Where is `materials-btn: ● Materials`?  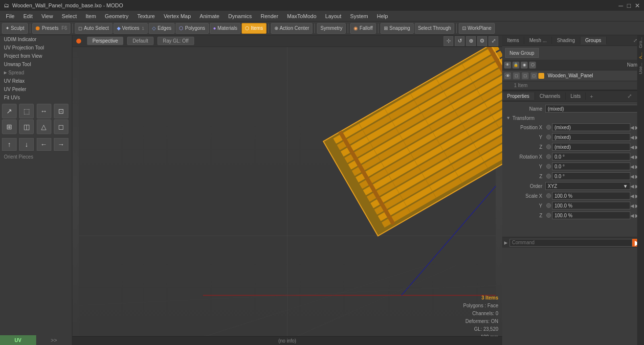 materials-btn: ● Materials is located at coordinates (225, 28).